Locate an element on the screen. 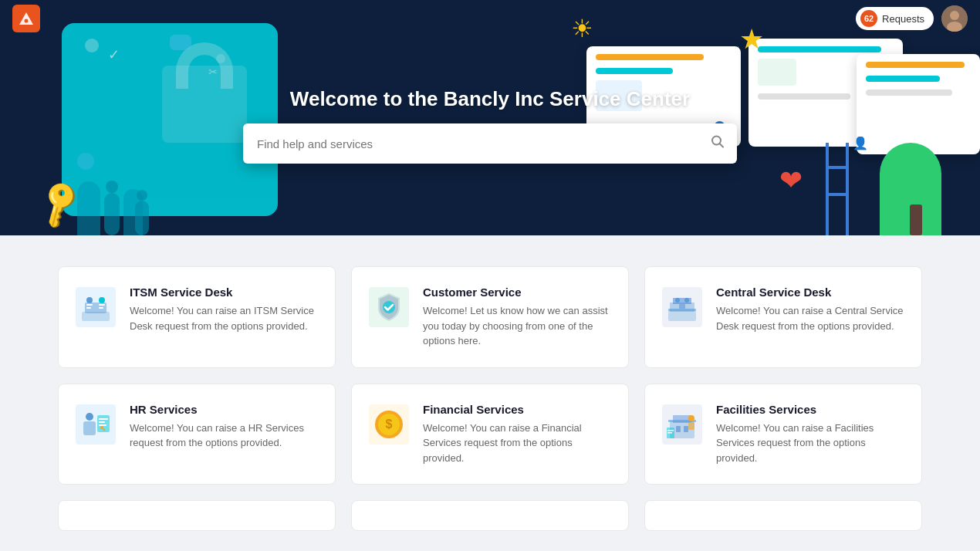 This screenshot has width=980, height=551. key-decoration: 🔑 is located at coordinates (60, 204).